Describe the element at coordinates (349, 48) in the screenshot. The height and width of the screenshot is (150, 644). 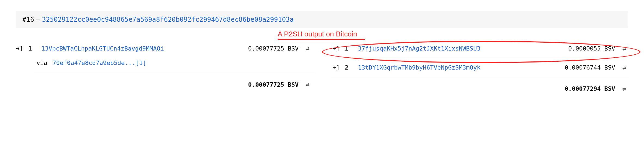
I see `output-index: 1` at that location.